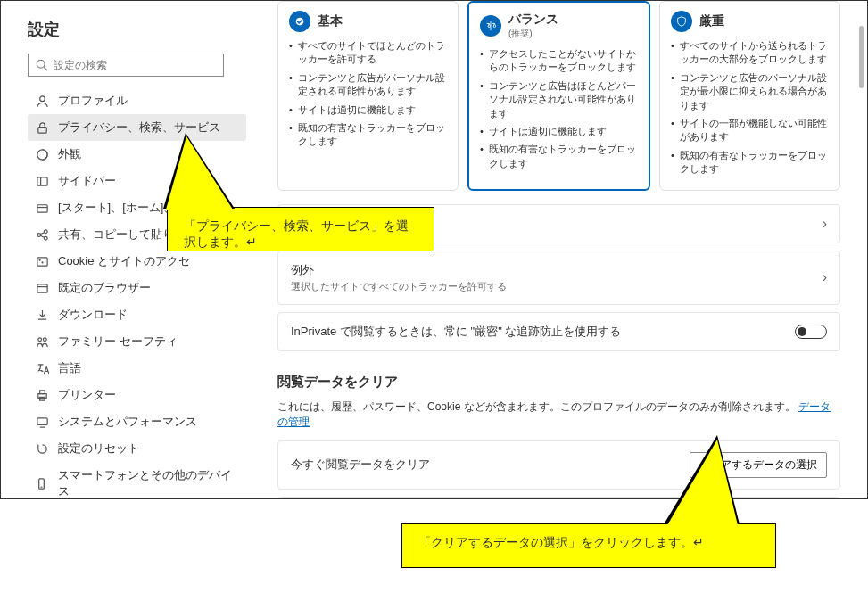  What do you see at coordinates (42, 181) in the screenshot?
I see `sidebar-icon` at bounding box center [42, 181].